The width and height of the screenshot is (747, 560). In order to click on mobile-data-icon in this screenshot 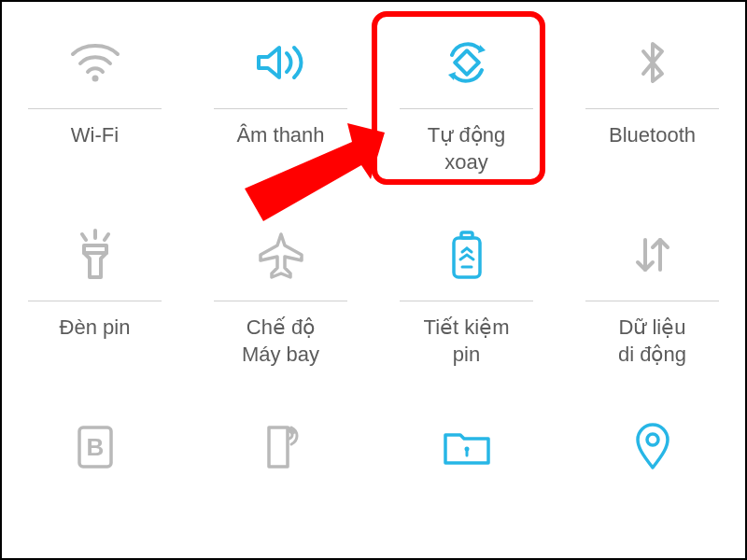, I will do `click(652, 255)`.